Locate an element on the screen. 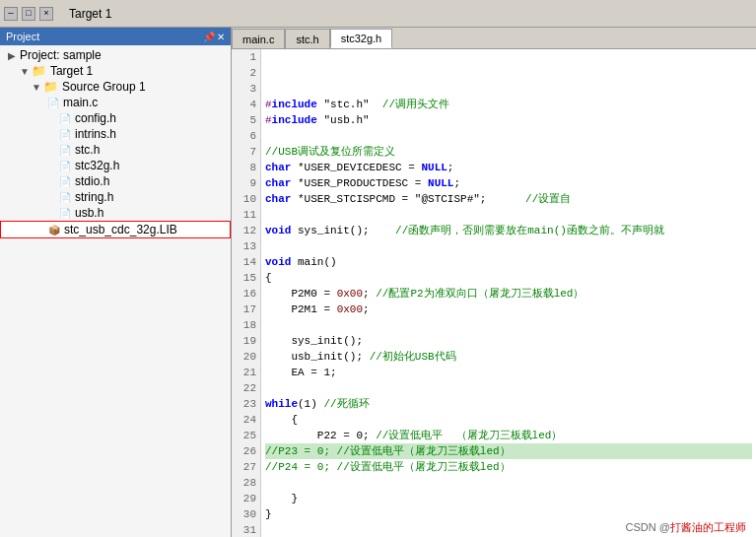  code-line-5: char *USER_DEVICEDESC = NULL; is located at coordinates (509, 168).